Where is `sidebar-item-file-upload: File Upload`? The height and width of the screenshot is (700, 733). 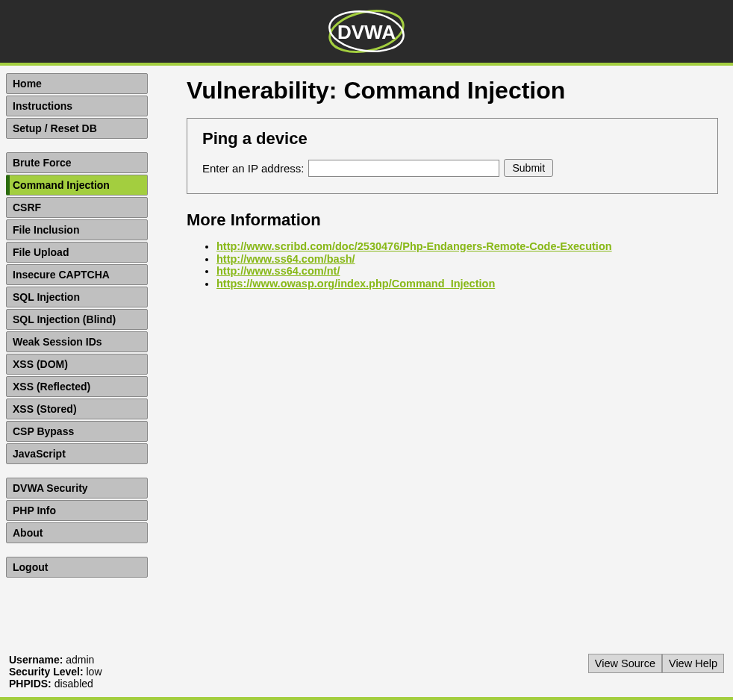 sidebar-item-file-upload: File Upload is located at coordinates (77, 252).